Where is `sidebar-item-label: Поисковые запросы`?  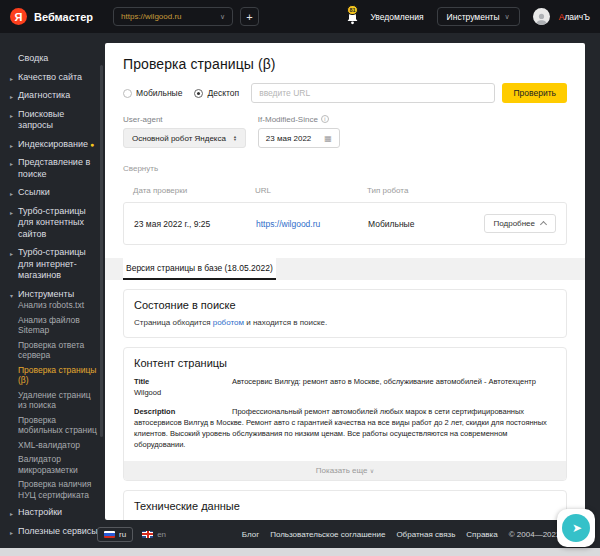 sidebar-item-label: Поисковые запросы is located at coordinates (41, 120).